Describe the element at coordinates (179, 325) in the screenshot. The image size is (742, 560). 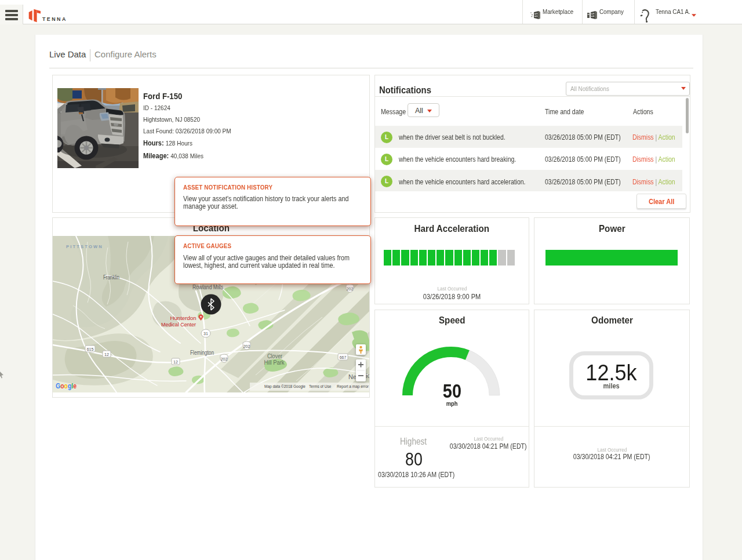
I see `svg-text: Medical Center` at that location.